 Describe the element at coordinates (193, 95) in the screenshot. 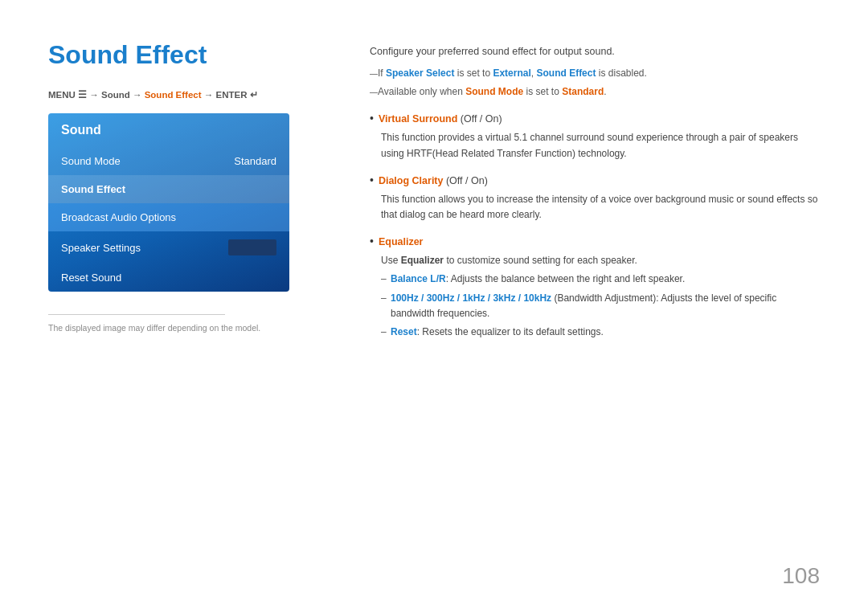

I see `menu-path: MENU ☰ → Sound → Sound Effect → ENTER ↵` at that location.